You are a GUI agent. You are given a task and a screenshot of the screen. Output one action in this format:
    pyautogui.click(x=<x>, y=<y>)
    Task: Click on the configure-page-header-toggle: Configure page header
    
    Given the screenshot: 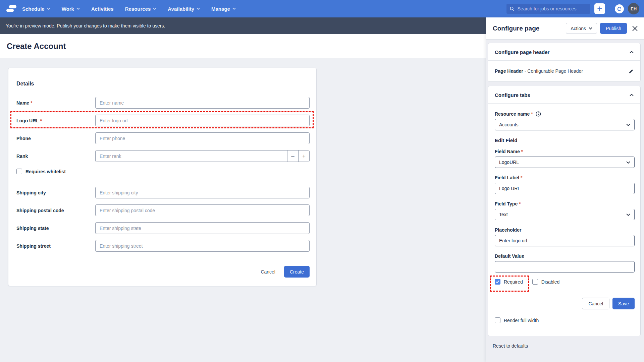 What is the action you would take?
    pyautogui.click(x=564, y=52)
    